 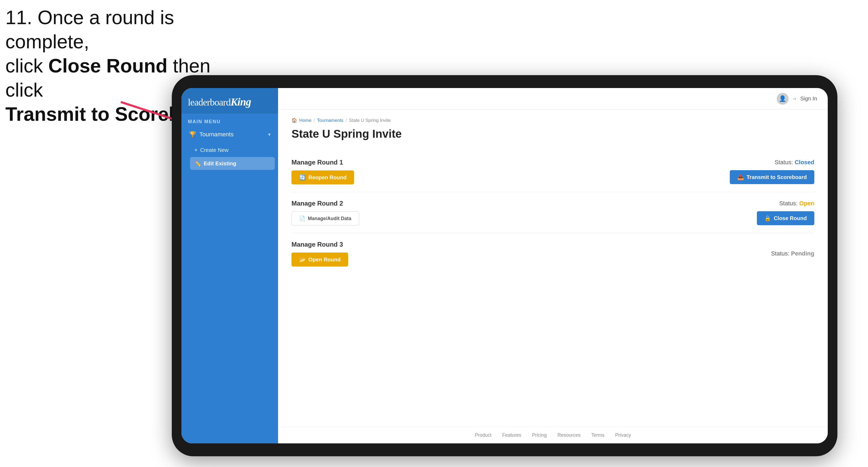 What do you see at coordinates (302, 177) in the screenshot?
I see `refresh-icon: 🔄` at bounding box center [302, 177].